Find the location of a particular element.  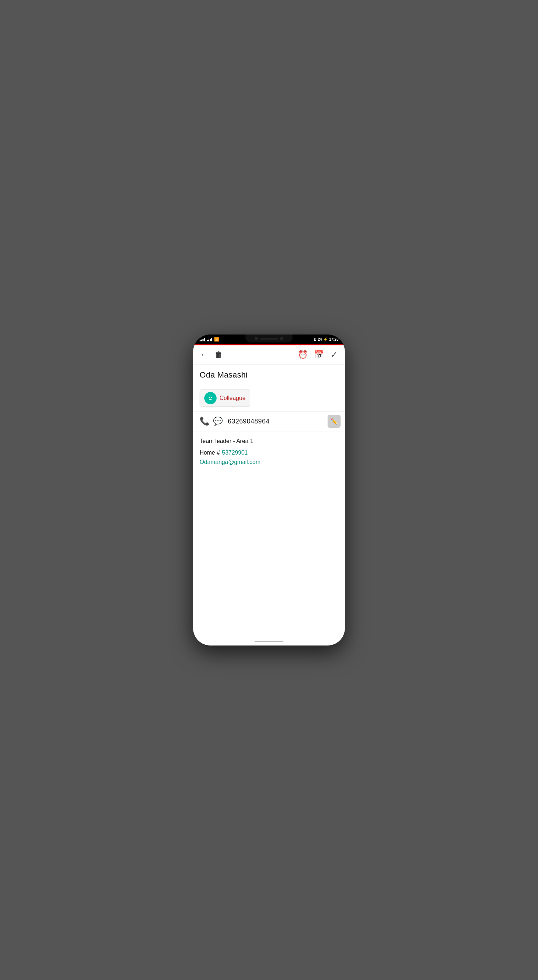

front-camera is located at coordinates (282, 339).